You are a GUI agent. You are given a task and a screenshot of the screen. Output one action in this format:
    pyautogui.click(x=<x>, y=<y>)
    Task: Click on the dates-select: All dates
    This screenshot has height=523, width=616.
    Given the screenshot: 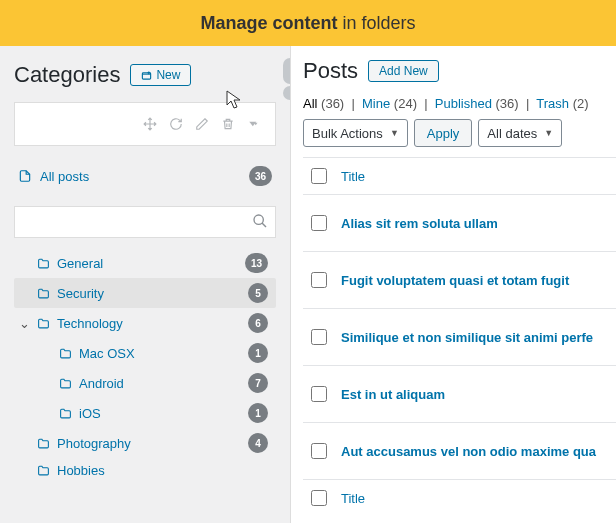 What is the action you would take?
    pyautogui.click(x=520, y=133)
    